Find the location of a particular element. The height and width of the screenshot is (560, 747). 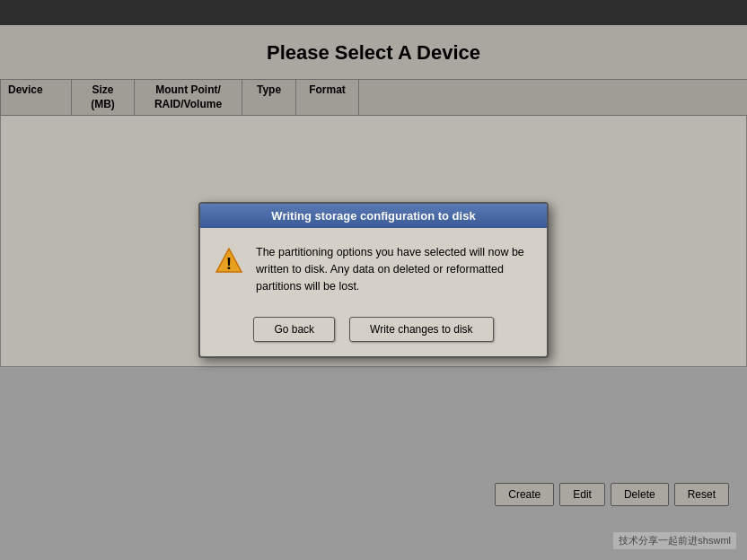

dialog-title: Writing storage configuration to disk is located at coordinates (374, 215).